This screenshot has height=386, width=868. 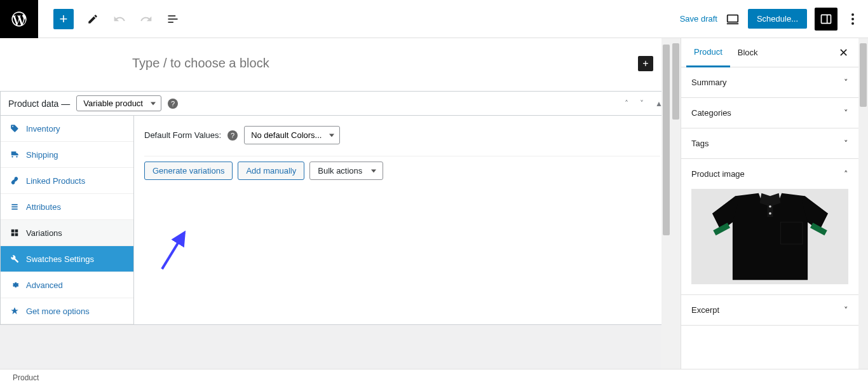 What do you see at coordinates (25, 378) in the screenshot?
I see `breadcrumb-item: Product` at bounding box center [25, 378].